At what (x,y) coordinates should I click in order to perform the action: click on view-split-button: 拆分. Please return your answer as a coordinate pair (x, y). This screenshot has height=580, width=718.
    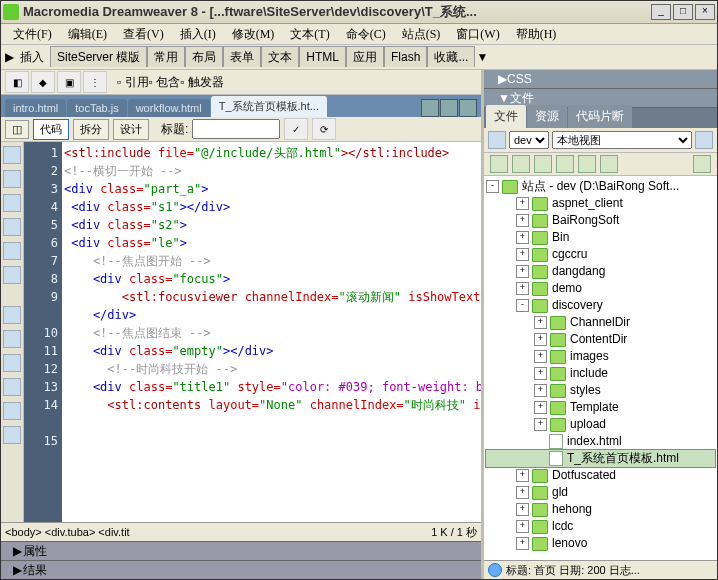
    Looking at the image, I should click on (91, 130).